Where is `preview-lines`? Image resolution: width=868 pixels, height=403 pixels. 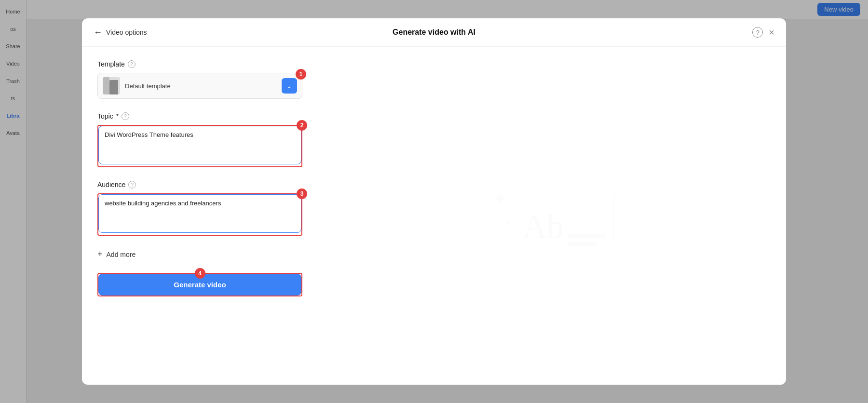 preview-lines is located at coordinates (587, 233).